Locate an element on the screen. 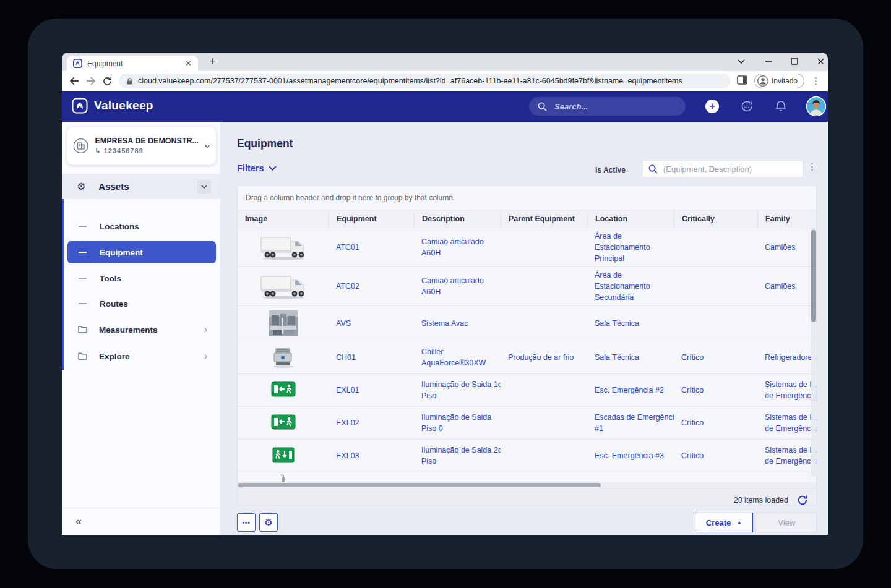 The width and height of the screenshot is (891, 588). filters-label: Filters is located at coordinates (251, 168).